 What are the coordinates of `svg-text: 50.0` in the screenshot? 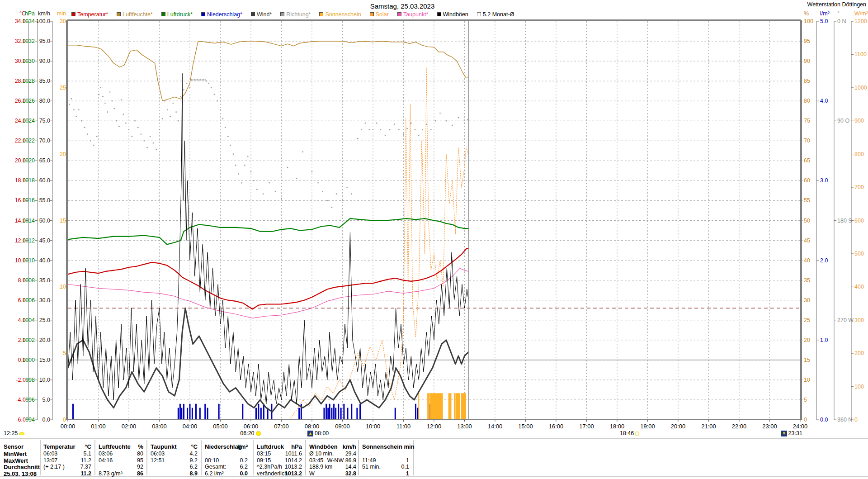 It's located at (45, 221).